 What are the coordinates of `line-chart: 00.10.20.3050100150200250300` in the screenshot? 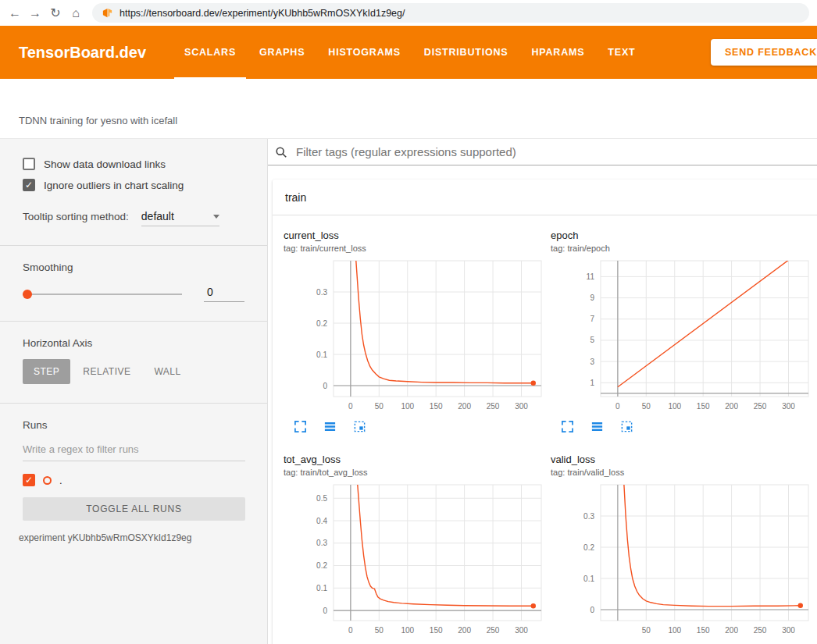 It's located at (414, 336).